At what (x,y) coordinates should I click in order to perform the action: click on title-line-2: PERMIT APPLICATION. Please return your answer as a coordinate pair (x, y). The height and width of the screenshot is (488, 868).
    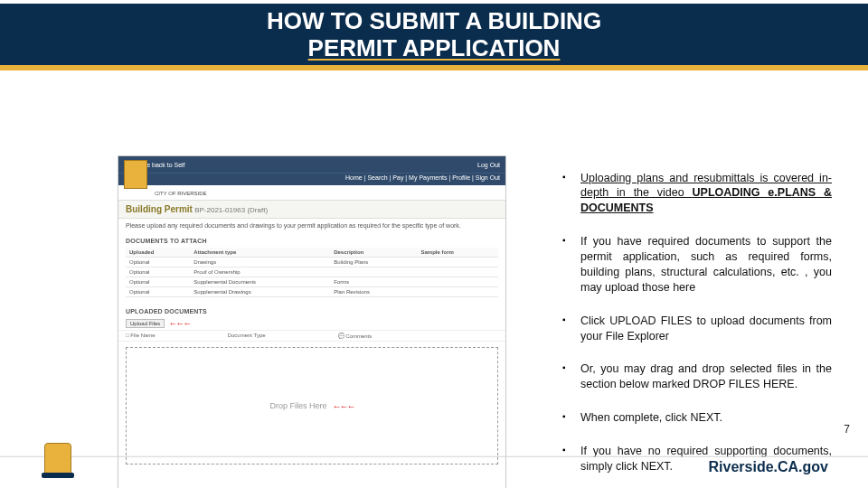
    Looking at the image, I should click on (434, 48).